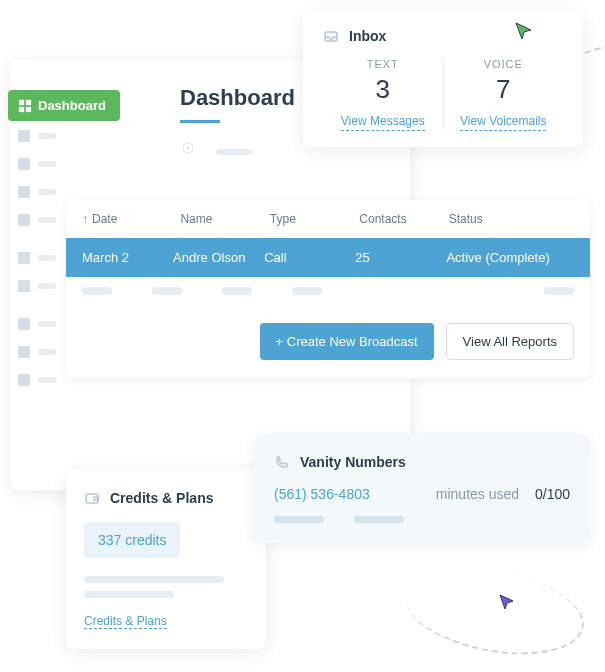 The width and height of the screenshot is (605, 672). What do you see at coordinates (504, 64) in the screenshot?
I see `voice-label: VOICE` at bounding box center [504, 64].